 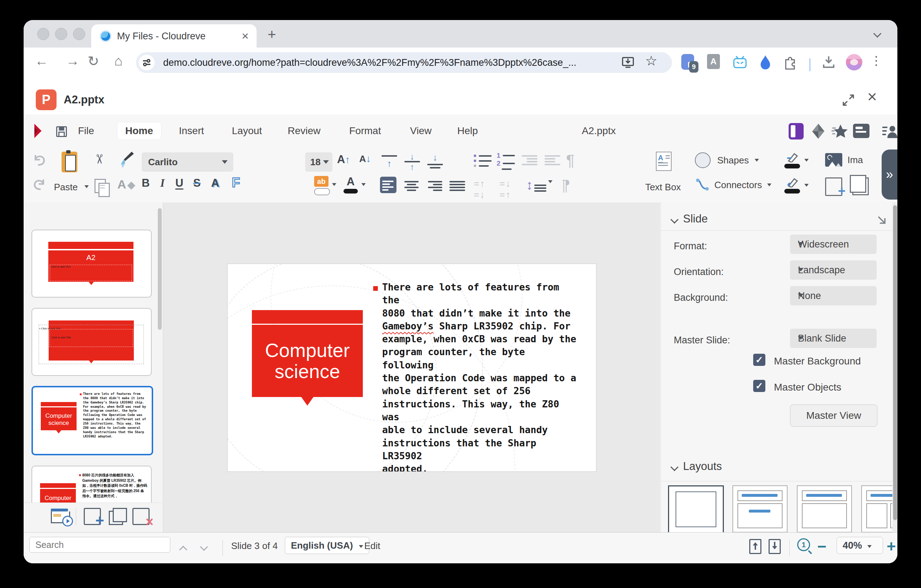 I want to click on strikethrough-icon: S, so click(x=197, y=183).